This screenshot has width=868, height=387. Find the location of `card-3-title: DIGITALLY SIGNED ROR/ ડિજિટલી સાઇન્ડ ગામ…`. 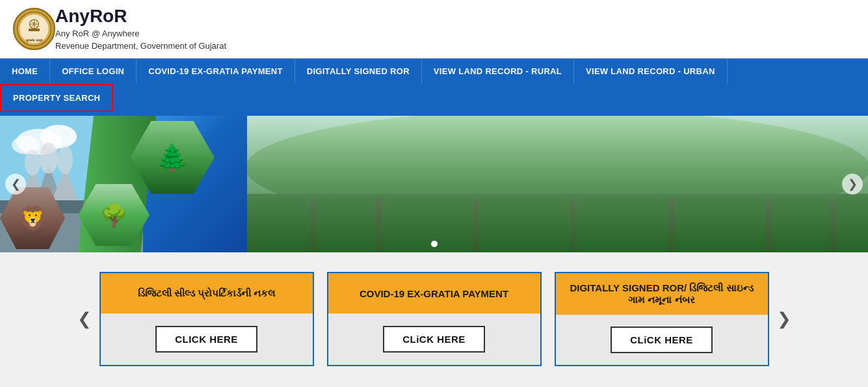

card-3-title: DIGITALLY SIGNED ROR/ ડિજિટલી સાઇન્ડ ગામ… is located at coordinates (662, 294).